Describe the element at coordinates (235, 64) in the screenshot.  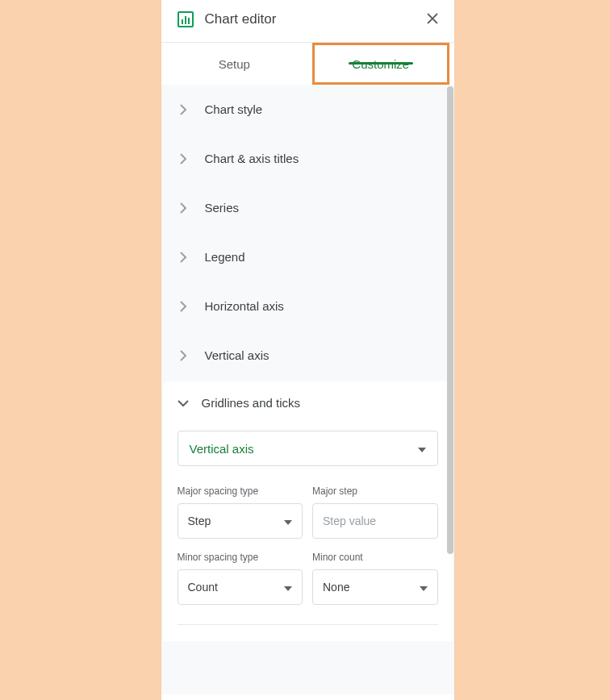
I see `tab-setup: Setup` at that location.